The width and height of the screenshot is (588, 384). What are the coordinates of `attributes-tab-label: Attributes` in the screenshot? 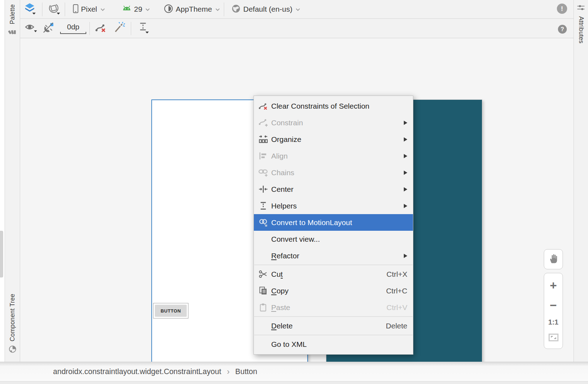 It's located at (581, 30).